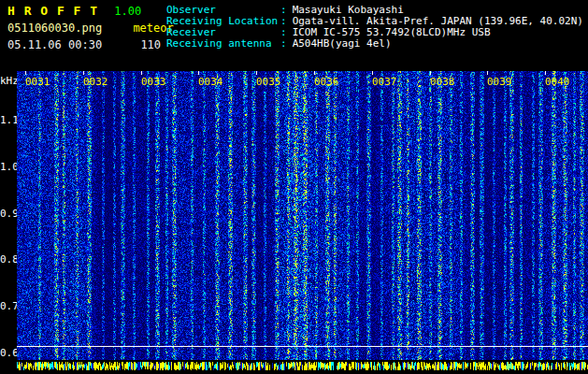 This screenshot has height=374, width=588. I want to click on time-tick-label: 0039, so click(499, 82).